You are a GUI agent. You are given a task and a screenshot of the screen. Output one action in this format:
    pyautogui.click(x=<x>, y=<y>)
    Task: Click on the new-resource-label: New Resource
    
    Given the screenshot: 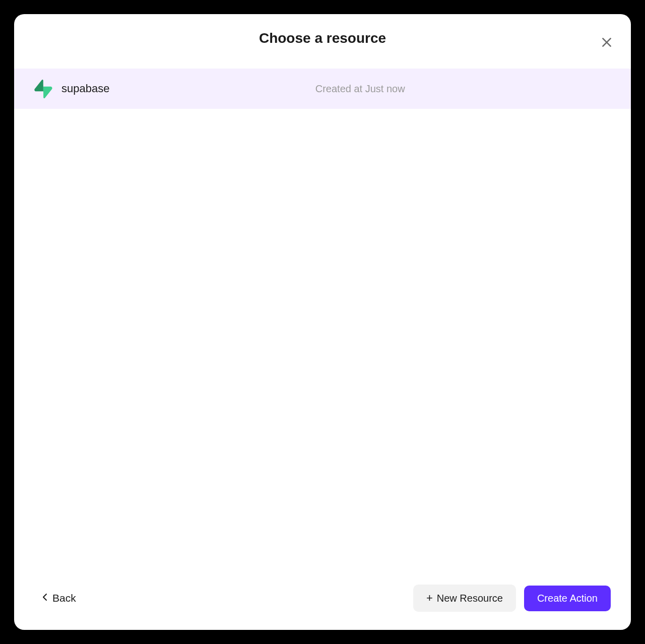 What is the action you would take?
    pyautogui.click(x=470, y=599)
    